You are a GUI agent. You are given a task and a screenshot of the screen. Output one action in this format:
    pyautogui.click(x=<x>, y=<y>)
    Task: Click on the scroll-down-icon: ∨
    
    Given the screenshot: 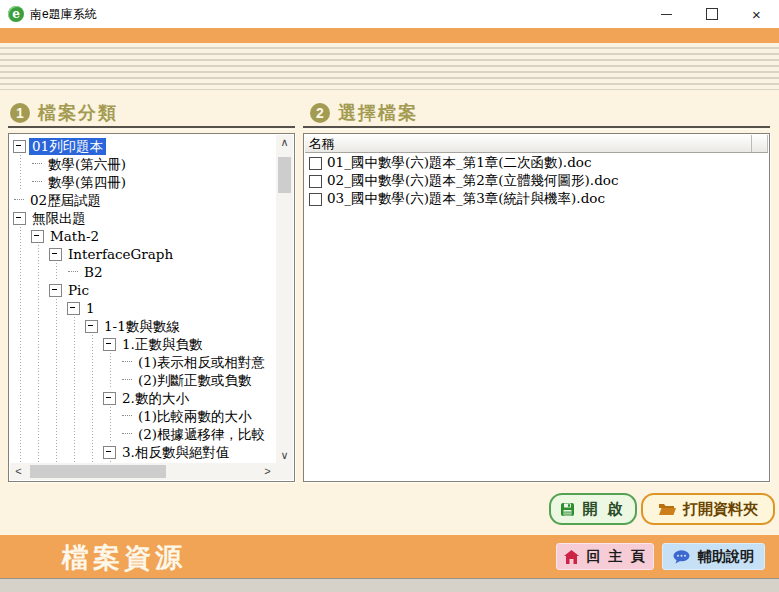 What is the action you would take?
    pyautogui.click(x=284, y=456)
    